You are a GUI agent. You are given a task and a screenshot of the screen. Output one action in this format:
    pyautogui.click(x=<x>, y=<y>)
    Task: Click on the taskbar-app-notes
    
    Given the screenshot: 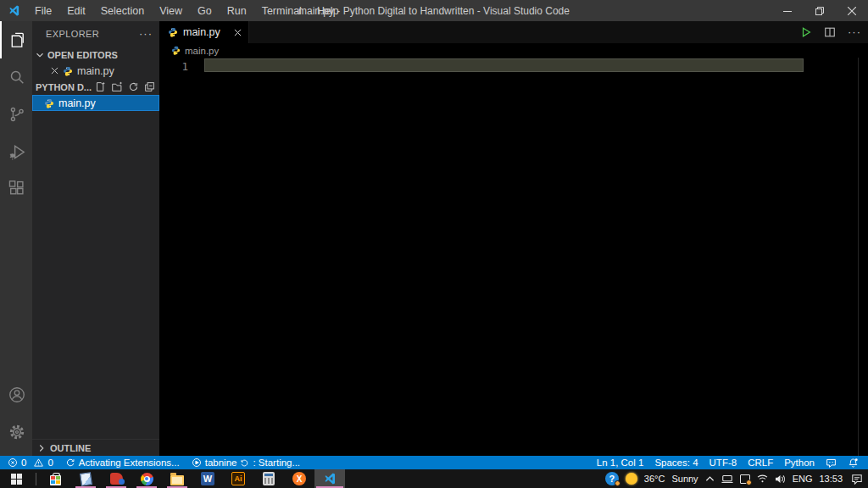 What is the action you would take?
    pyautogui.click(x=86, y=479)
    